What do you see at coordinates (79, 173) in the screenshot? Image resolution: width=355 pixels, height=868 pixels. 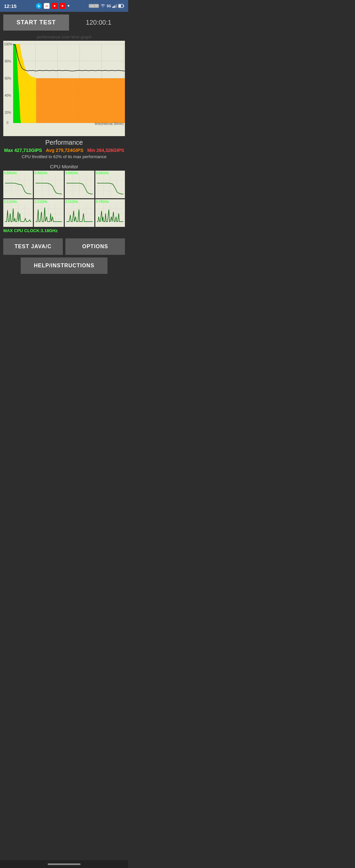 I see `cpu-core-2-freq: 0.80GHz` at bounding box center [79, 173].